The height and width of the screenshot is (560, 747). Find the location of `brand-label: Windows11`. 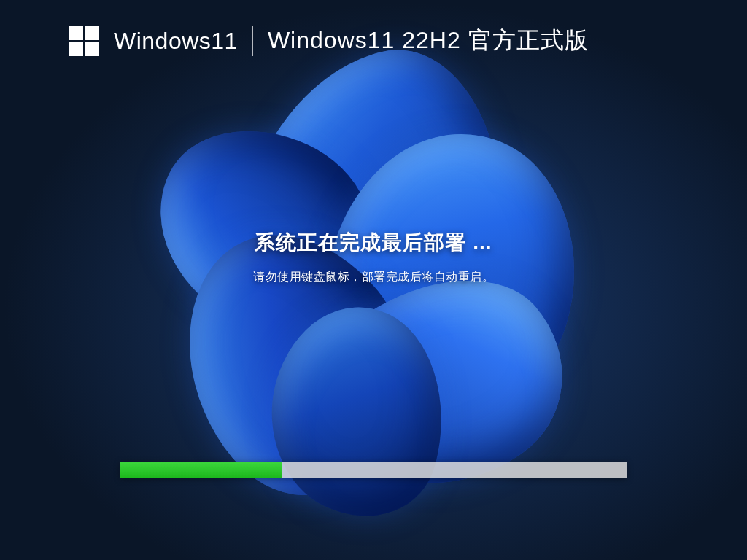

brand-label: Windows11 is located at coordinates (176, 41).